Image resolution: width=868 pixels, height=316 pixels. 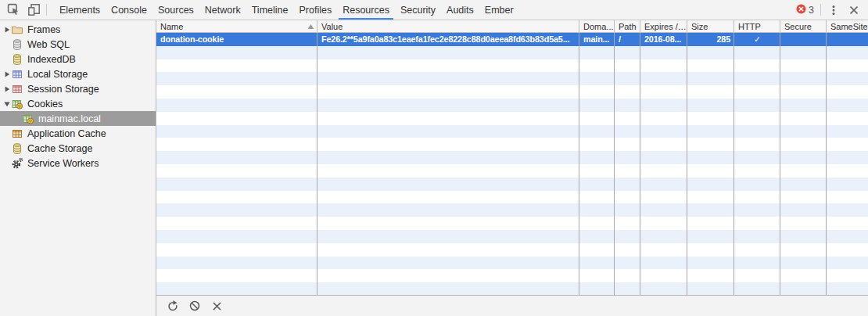 What do you see at coordinates (78, 103) in the screenshot?
I see `sidebar-item-cookies: Cookies` at bounding box center [78, 103].